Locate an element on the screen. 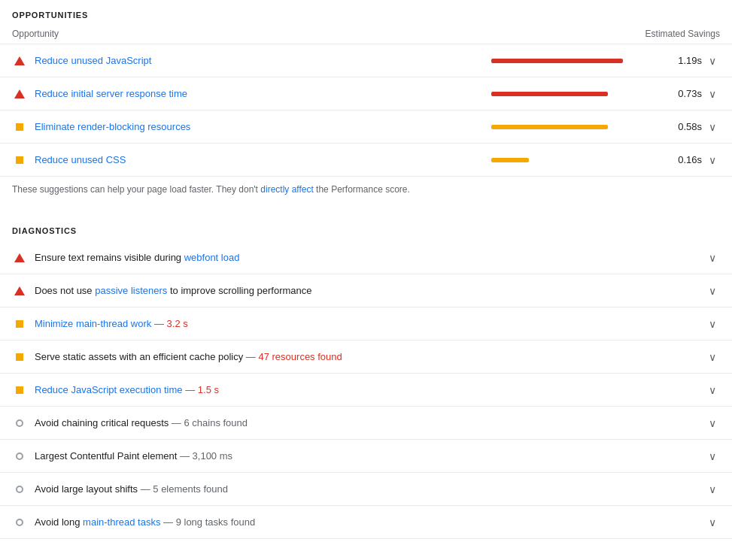 The width and height of the screenshot is (732, 560). savings-value: 1.19s is located at coordinates (679, 60).